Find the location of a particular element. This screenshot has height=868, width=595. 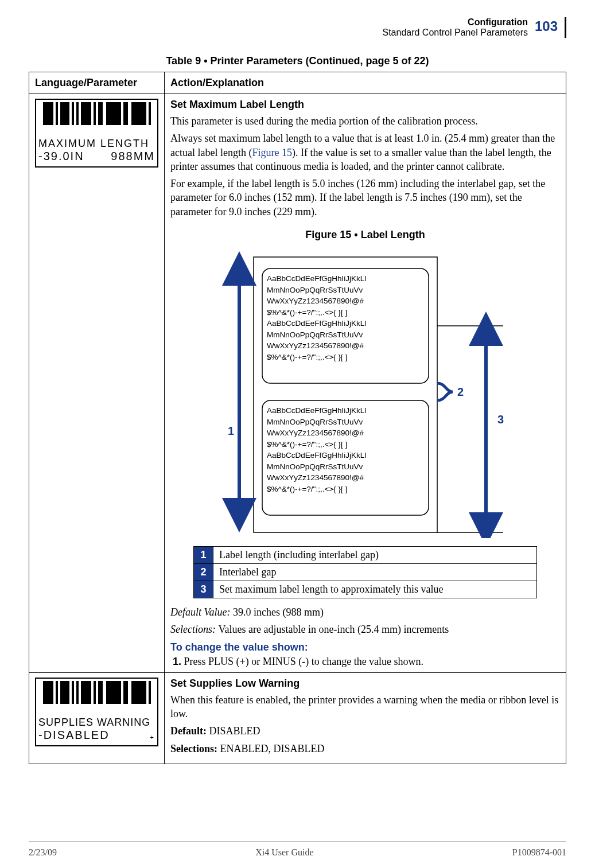

callout-2: 2 is located at coordinates (460, 392).